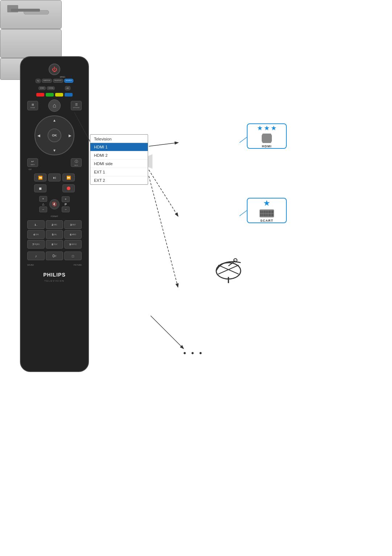 This screenshot has height=556, width=392. What do you see at coordinates (69, 177) in the screenshot?
I see `fastforward-button: ⏩` at bounding box center [69, 177].